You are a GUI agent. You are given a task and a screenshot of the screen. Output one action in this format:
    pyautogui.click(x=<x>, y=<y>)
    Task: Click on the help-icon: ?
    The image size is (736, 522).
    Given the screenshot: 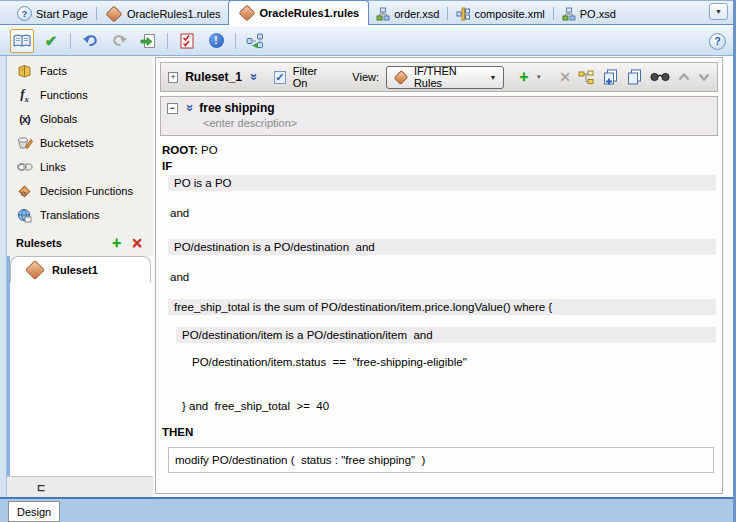 What is the action you would take?
    pyautogui.click(x=24, y=14)
    